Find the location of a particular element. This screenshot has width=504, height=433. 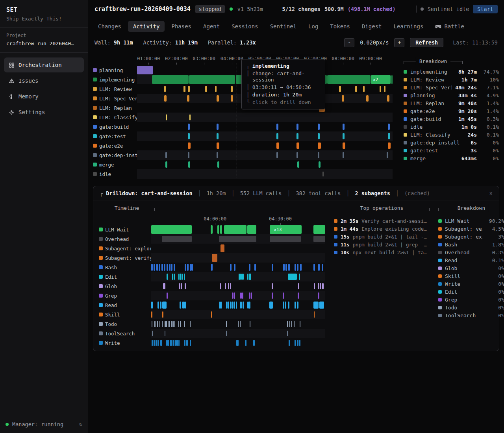

sidebar-item-memory: Memory is located at coordinates (44, 96).